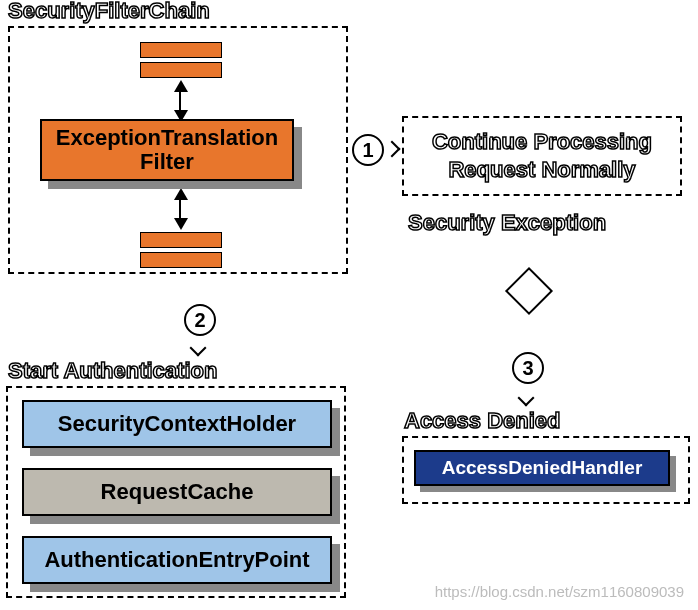  Describe the element at coordinates (482, 421) in the screenshot. I see `access-denied-label: Access Denied` at that location.